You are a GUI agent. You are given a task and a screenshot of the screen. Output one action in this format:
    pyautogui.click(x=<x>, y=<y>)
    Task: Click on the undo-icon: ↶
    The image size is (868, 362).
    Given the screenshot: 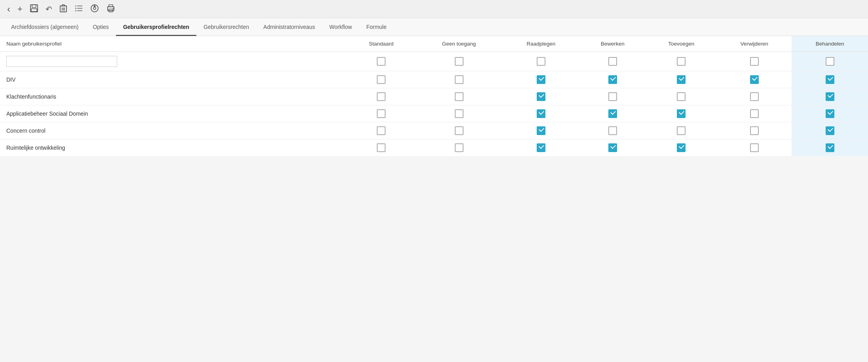 What is the action you would take?
    pyautogui.click(x=49, y=9)
    